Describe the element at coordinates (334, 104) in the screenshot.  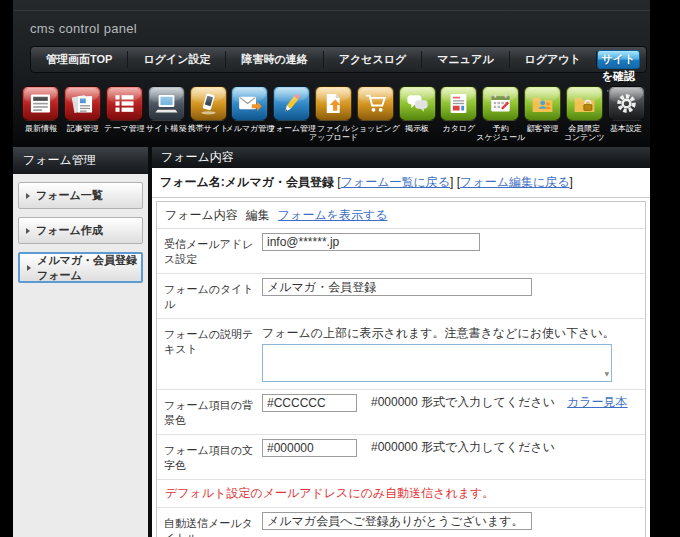
I see `file-upload-icon` at that location.